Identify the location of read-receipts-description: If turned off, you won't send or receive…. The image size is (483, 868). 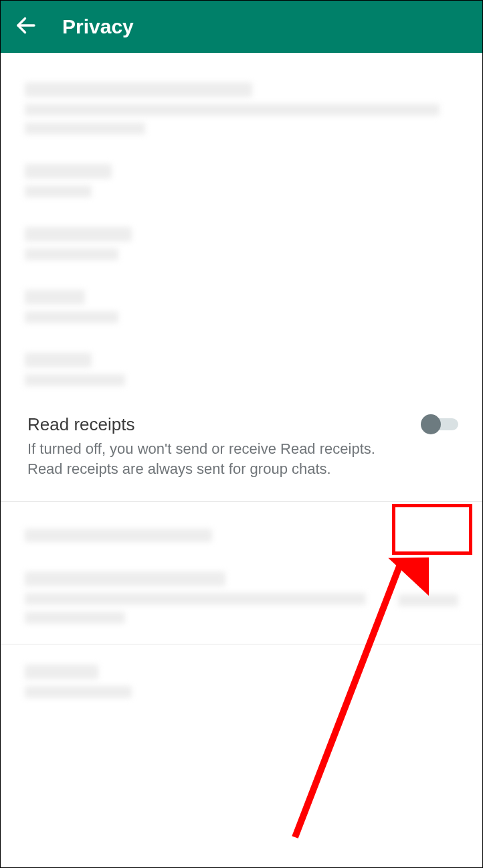
(201, 459).